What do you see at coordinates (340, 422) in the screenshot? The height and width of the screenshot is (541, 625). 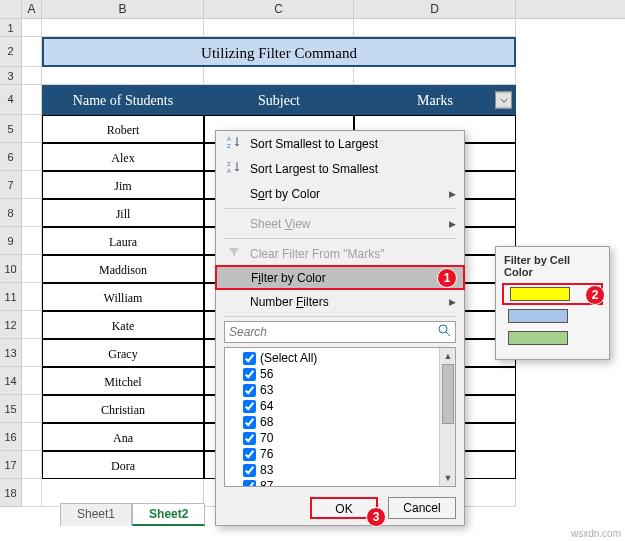 I see `check-item: 68` at bounding box center [340, 422].